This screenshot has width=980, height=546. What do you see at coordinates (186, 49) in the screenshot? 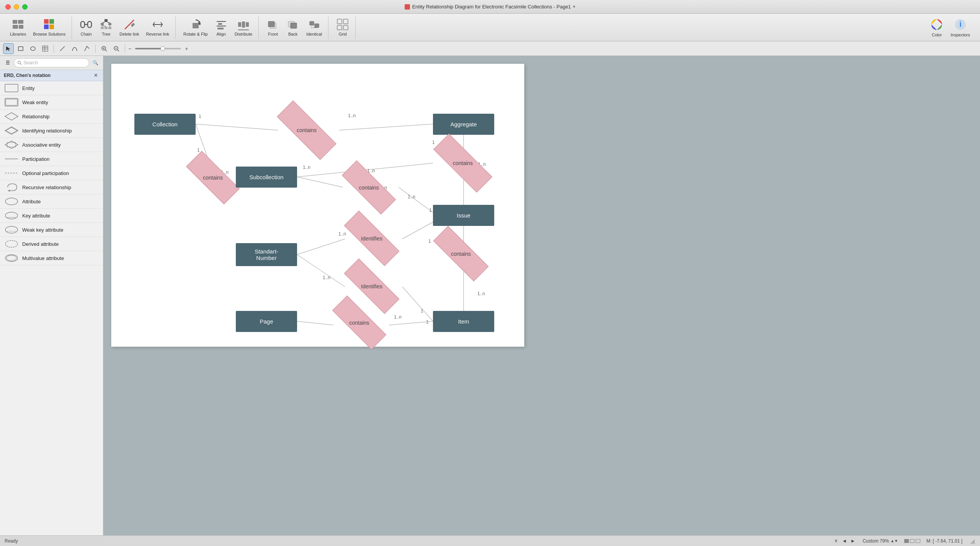
I see `zoom-in-icon: +` at bounding box center [186, 49].